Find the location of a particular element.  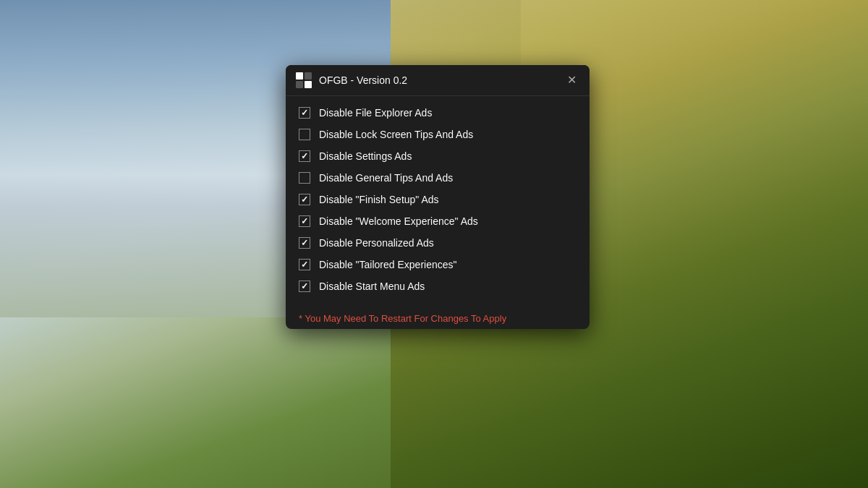

label-file-explorer-ads: Disable File Explorer Ads is located at coordinates (375, 113).